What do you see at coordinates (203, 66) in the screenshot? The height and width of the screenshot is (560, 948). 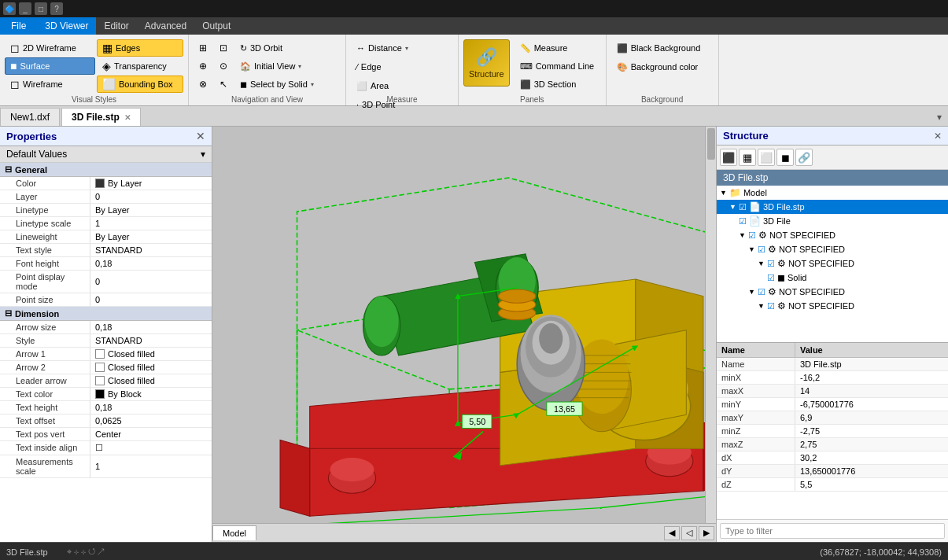 I see `btn-nav-view3: ⊕` at bounding box center [203, 66].